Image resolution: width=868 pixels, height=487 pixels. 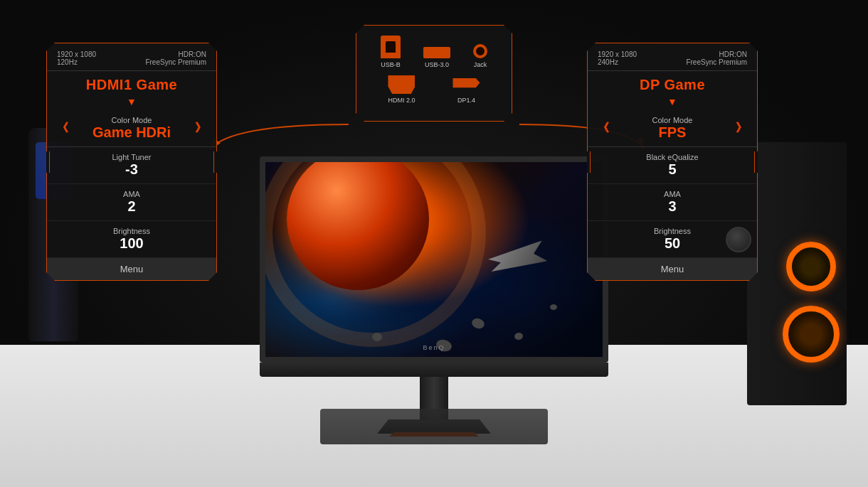 I want to click on right-panel-title: DP Game, so click(x=672, y=84).